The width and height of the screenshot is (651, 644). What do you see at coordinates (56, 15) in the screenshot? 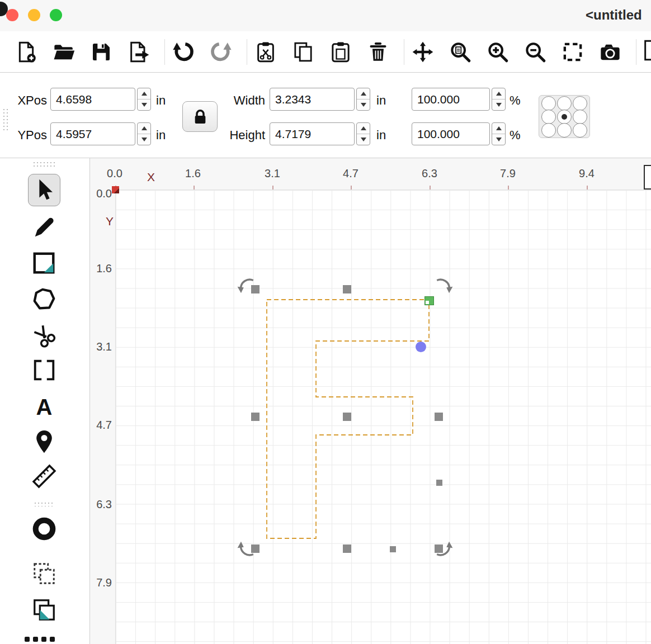
I see `zoom-window-button` at bounding box center [56, 15].